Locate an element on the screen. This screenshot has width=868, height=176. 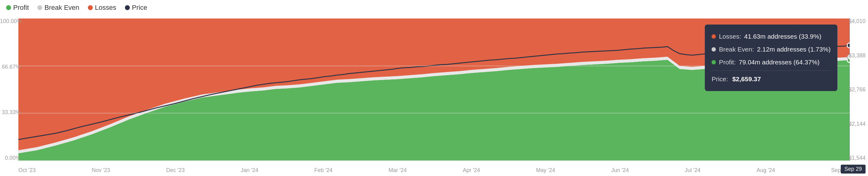
x-label-jul24: Jul '24 is located at coordinates (693, 171).